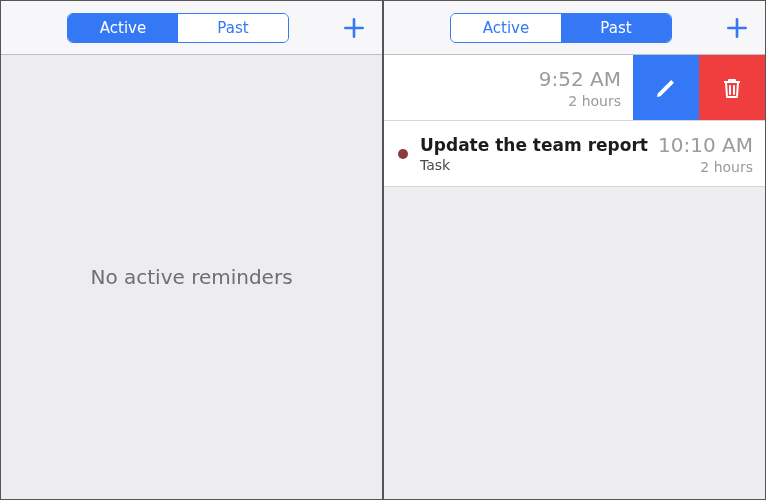 The height and width of the screenshot is (500, 766). Describe the element at coordinates (403, 154) in the screenshot. I see `status-dot` at that location.